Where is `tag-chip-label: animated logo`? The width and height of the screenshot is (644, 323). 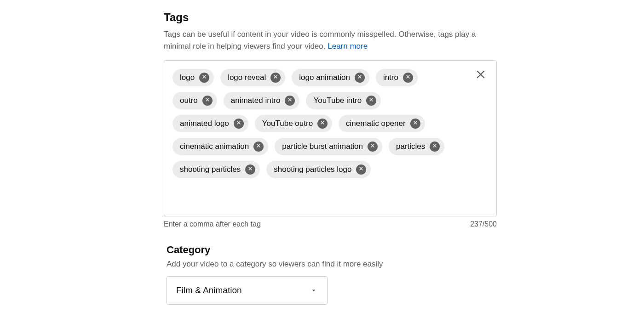 tag-chip-label: animated logo is located at coordinates (204, 123).